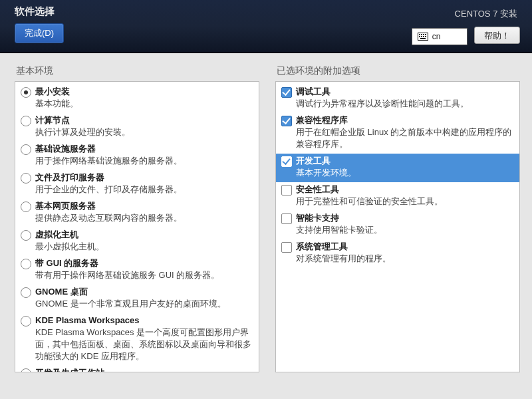 Image resolution: width=532 pixels, height=399 pixels. I want to click on env-item: 文件及打印服务器用于企业的文件、打印及存储服务器。, so click(137, 185).